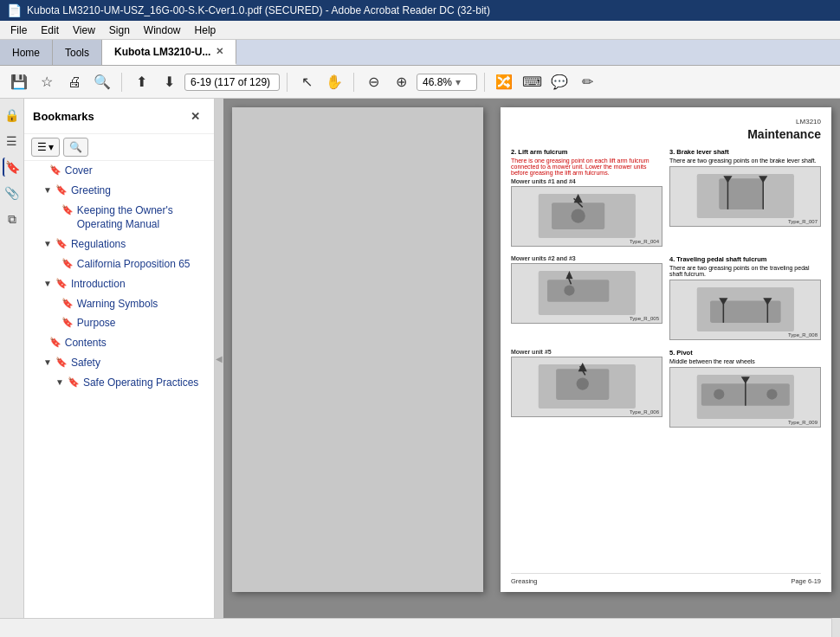 The height and width of the screenshot is (637, 840). Describe the element at coordinates (19, 82) in the screenshot. I see `save-button: 💾` at that location.